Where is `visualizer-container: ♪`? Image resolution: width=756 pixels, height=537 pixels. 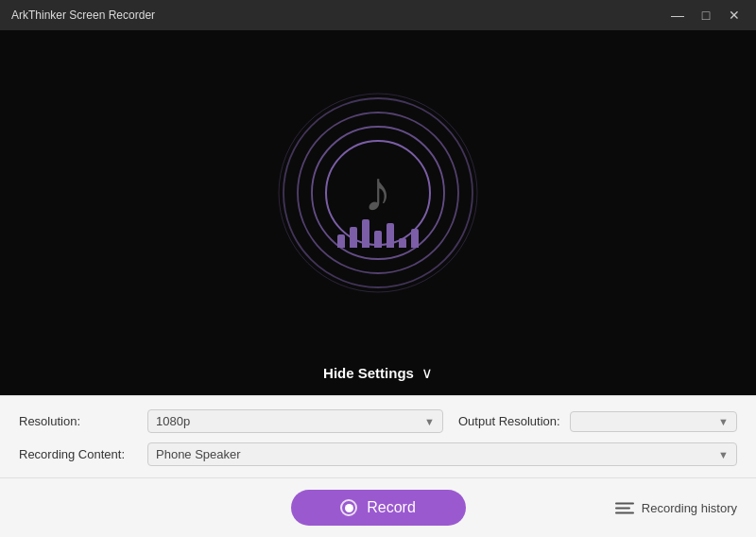
visualizer-container: ♪ is located at coordinates (378, 193).